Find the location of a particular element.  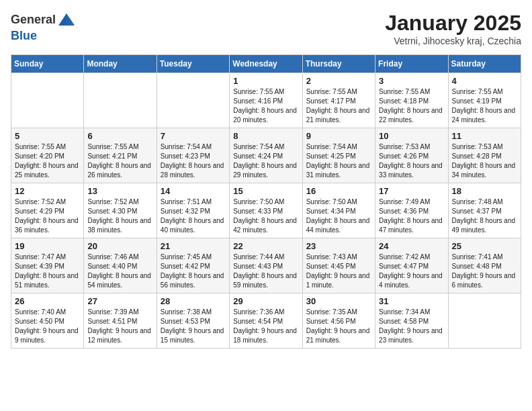

day-number: 27 is located at coordinates (120, 301).